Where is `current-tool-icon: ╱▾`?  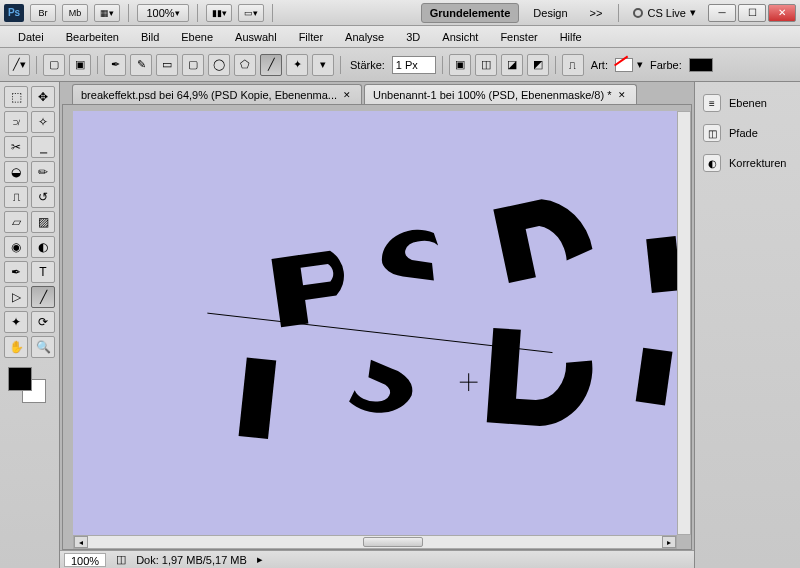 current-tool-icon: ╱▾ is located at coordinates (19, 65).